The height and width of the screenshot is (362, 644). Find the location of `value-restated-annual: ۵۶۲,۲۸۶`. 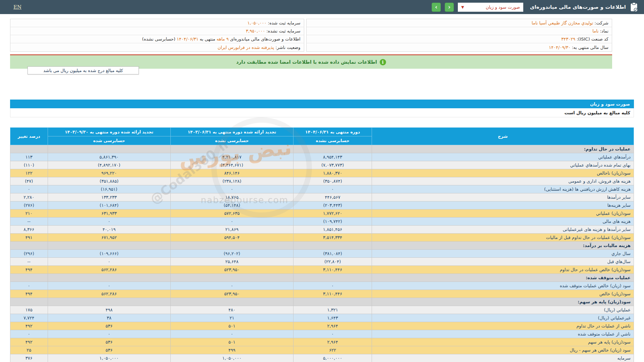

value-restated-annual: ۵۶۲,۲۸۶ is located at coordinates (109, 270).